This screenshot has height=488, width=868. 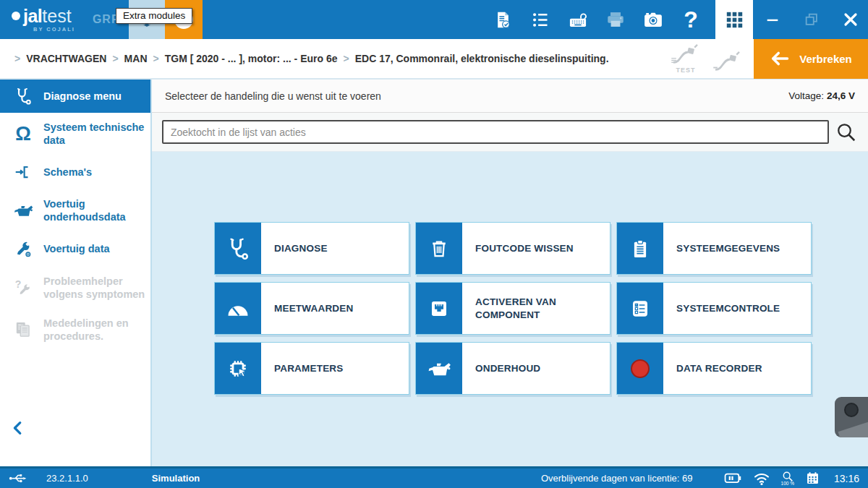 I want to click on printer-icon, so click(x=616, y=20).